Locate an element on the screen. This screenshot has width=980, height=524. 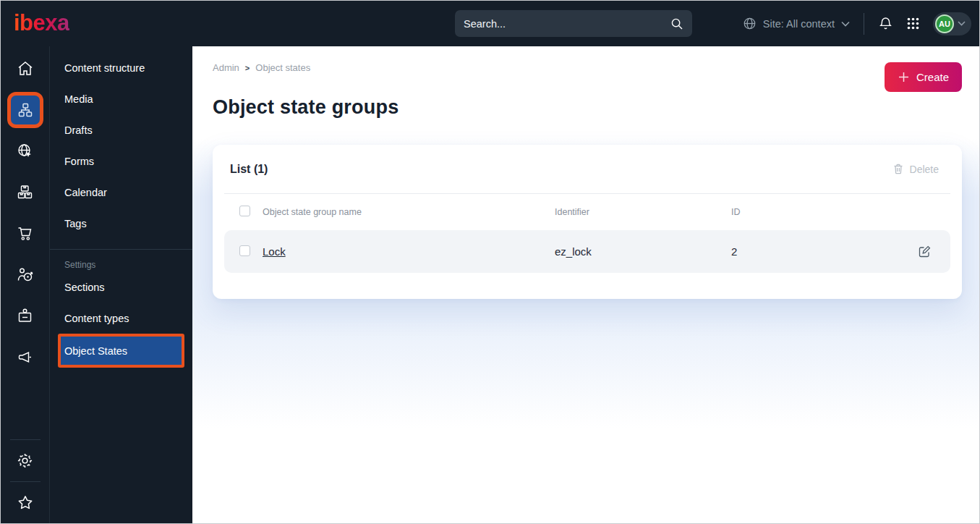
sidebar-item-drafts: Drafts is located at coordinates (122, 130).